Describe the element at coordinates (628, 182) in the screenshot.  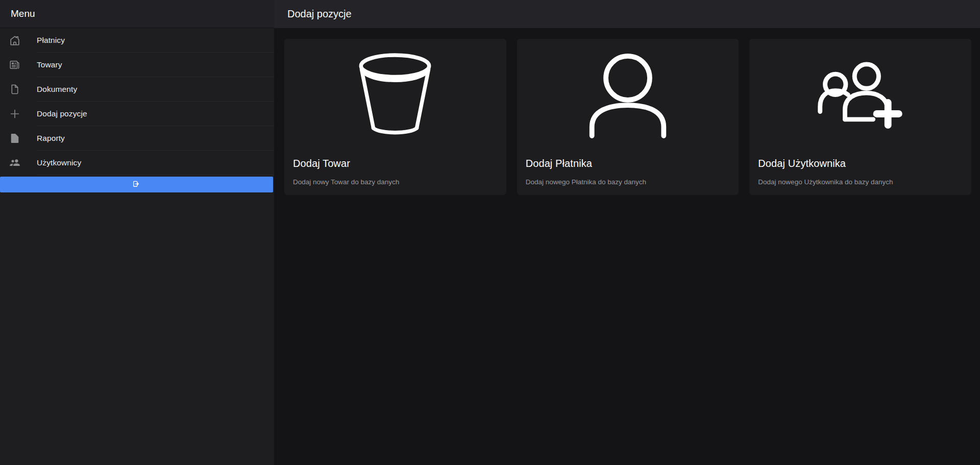
I see `card-subtitle: Dodaj nowego Płatnika do bazy danych` at that location.